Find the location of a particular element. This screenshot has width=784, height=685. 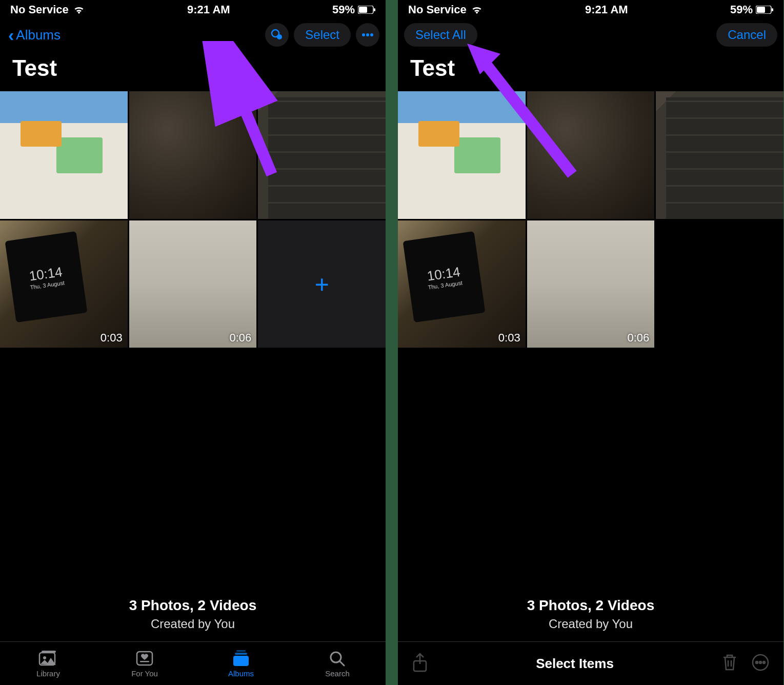

library-icon is located at coordinates (48, 658).